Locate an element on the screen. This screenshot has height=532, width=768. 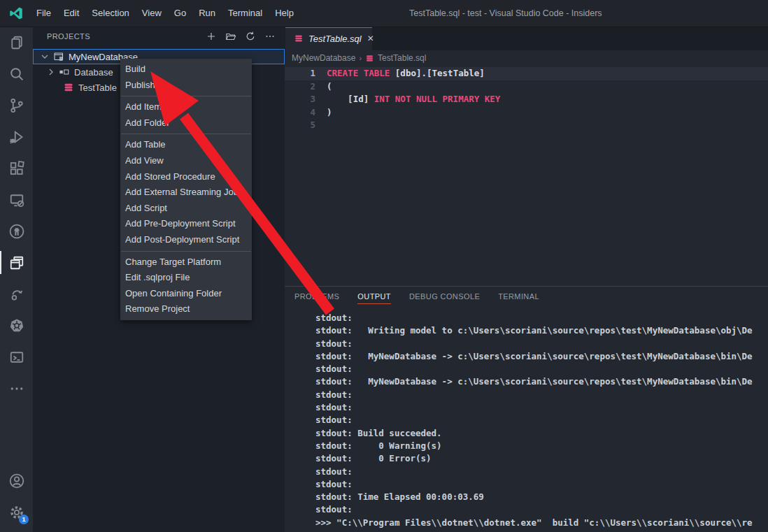
context-menu-item-add-item: Add Item... is located at coordinates (186, 108).